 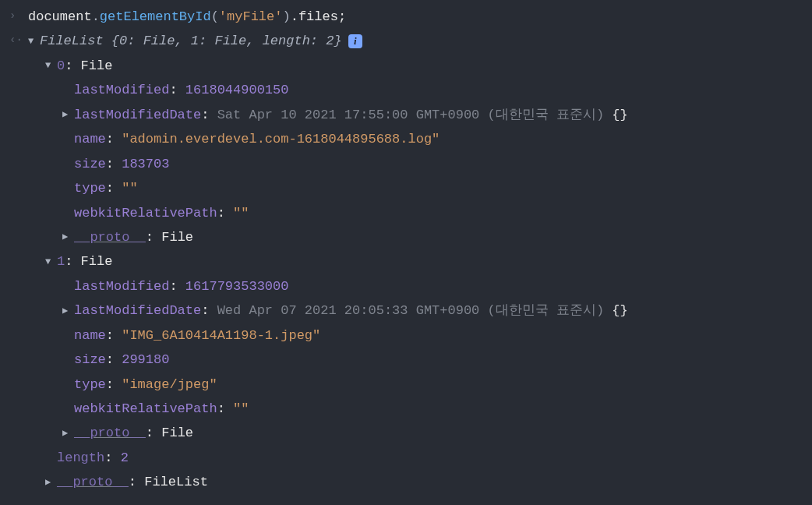 What do you see at coordinates (415, 90) in the screenshot?
I see `prop-lastModified: lastModified: 1618044900150` at bounding box center [415, 90].